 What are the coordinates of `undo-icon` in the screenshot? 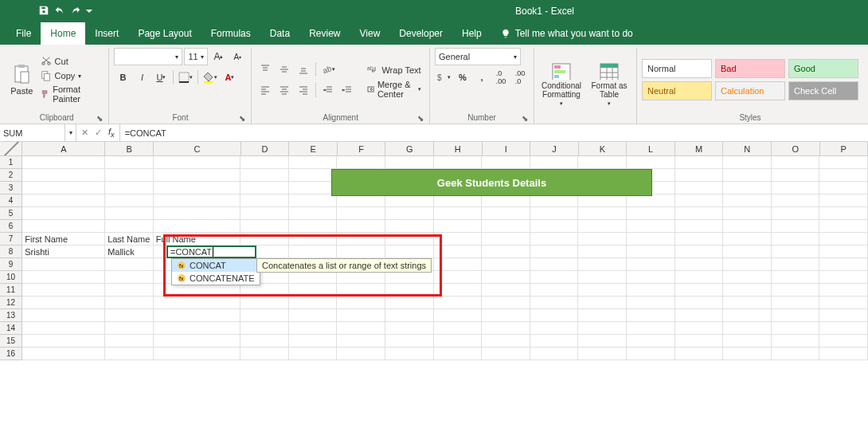 It's located at (60, 11).